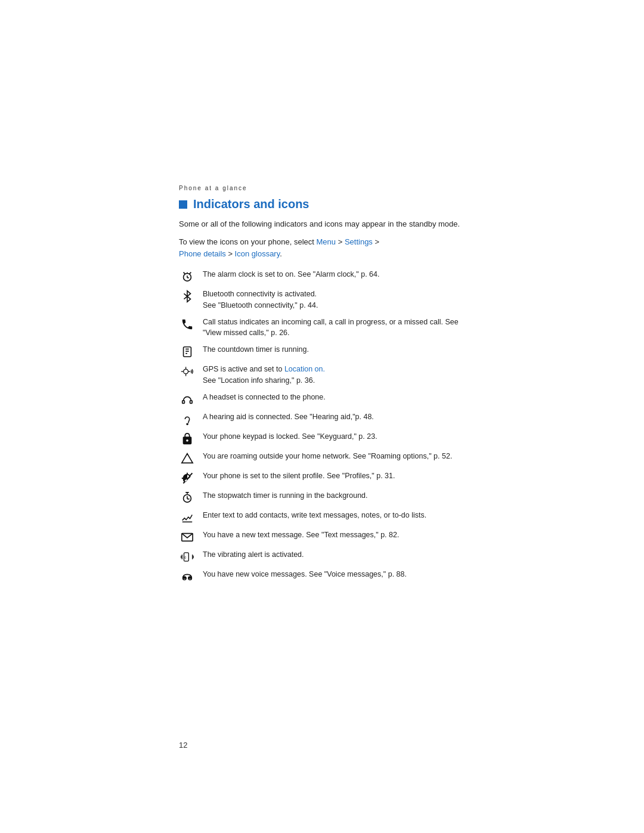 The height and width of the screenshot is (833, 644). Describe the element at coordinates (334, 575) in the screenshot. I see `voice-message-desc: You have new voice messages. See "Voice …` at that location.